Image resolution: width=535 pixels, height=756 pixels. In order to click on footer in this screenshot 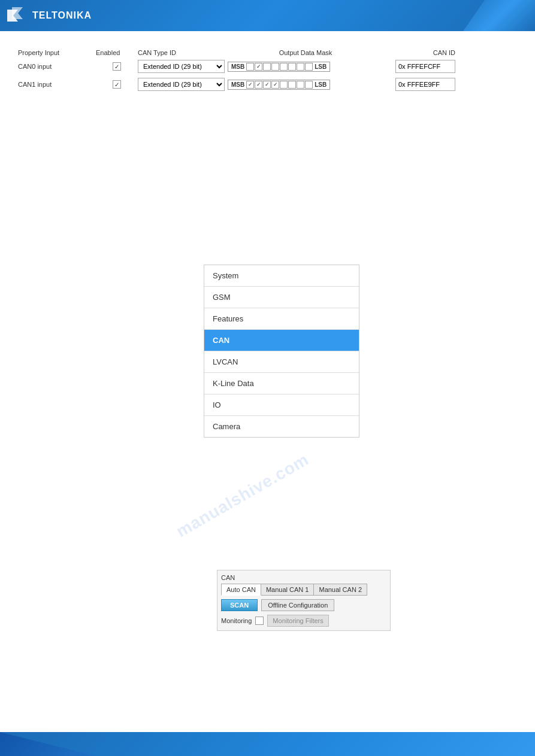, I will do `click(267, 744)`.